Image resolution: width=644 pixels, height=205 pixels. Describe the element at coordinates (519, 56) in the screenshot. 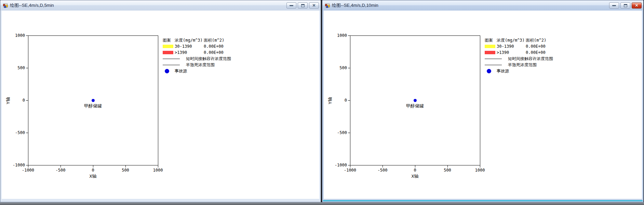

I see `legend: 图案 浓度(mg/m^3) 面积(m^2) 30-1390 0.00E+00 >…` at that location.